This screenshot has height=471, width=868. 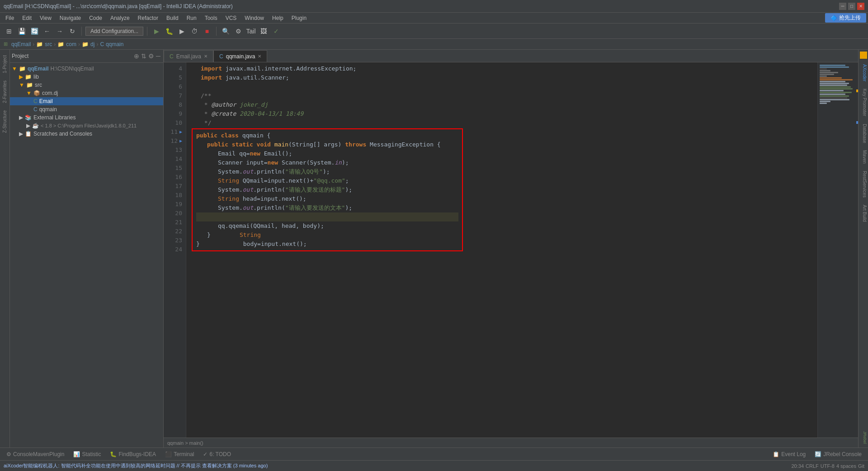 I want to click on toolbar-project-button: ⊞, so click(x=9, y=31).